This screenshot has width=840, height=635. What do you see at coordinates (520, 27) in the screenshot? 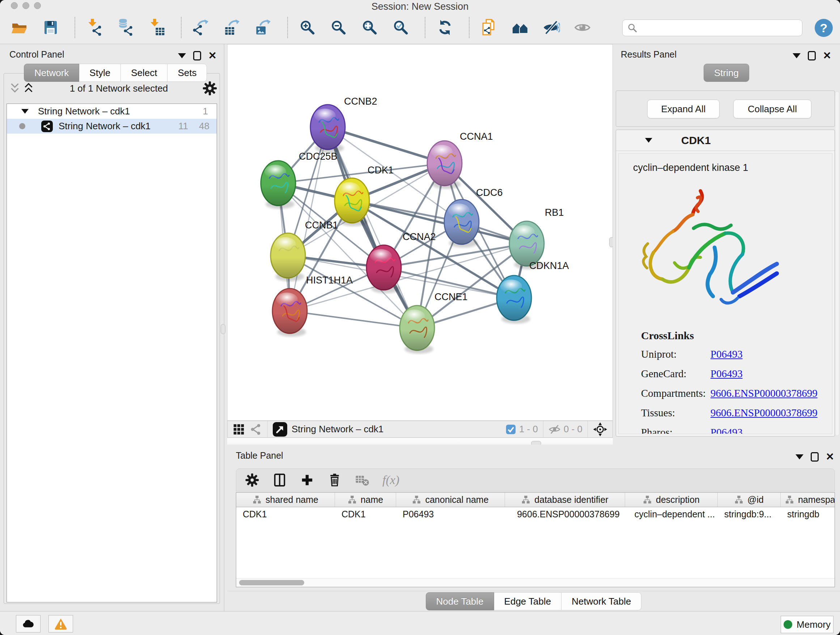
I see `first-neighbors-button` at bounding box center [520, 27].